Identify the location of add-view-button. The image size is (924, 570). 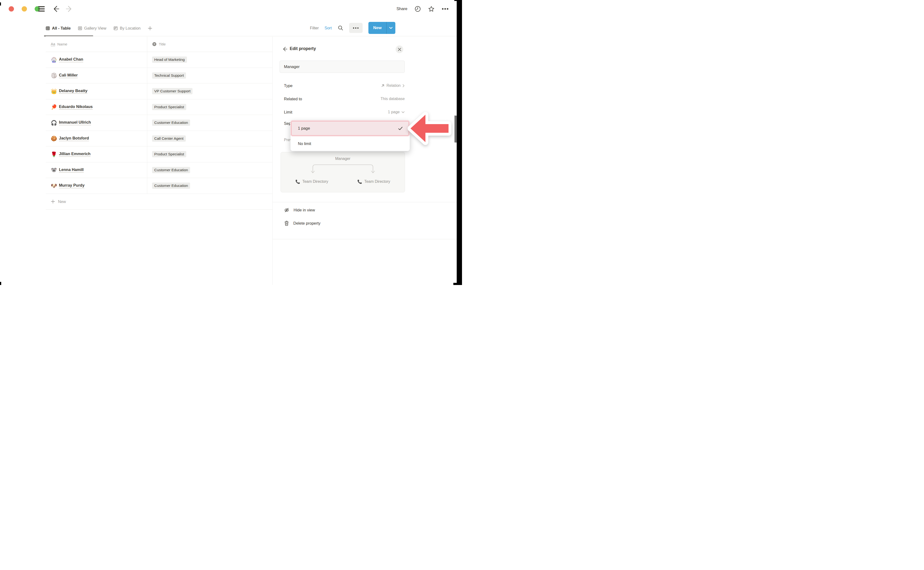
(150, 28).